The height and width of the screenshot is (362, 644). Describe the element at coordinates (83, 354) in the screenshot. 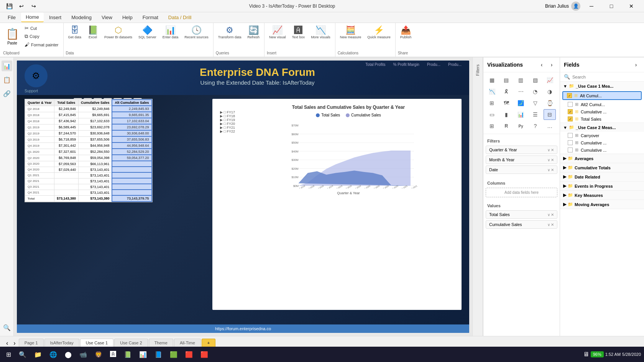

I see `taskbar-zoom: 📹` at that location.